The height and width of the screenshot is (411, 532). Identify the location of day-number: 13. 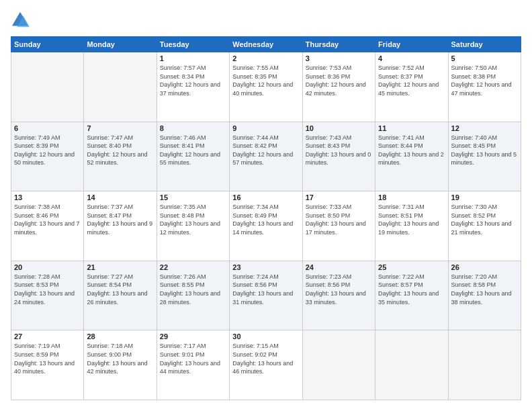
(47, 197).